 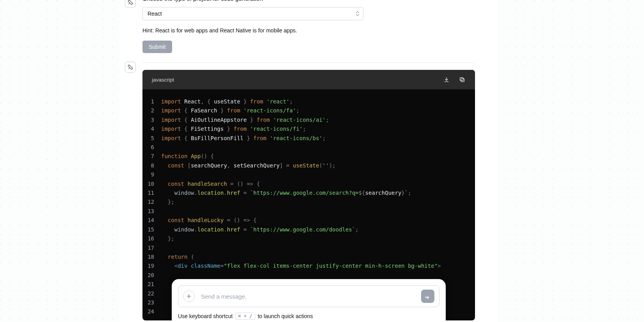 I want to click on project-type-form: Choose the type of project for code gene…, so click(x=309, y=30).